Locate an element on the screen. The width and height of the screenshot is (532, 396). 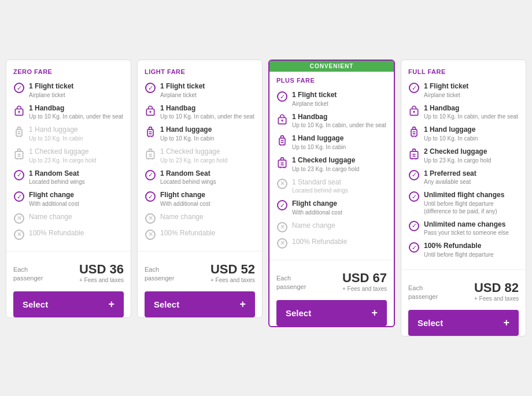
feature-name-plus-3: 1 Checked luggage is located at coordinates (339, 161).